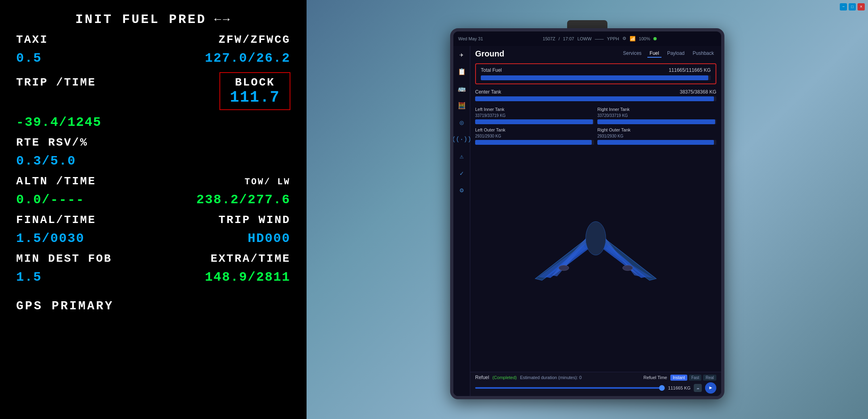  What do you see at coordinates (657, 109) in the screenshot?
I see `right-inner-label: Right Inner Tank` at bounding box center [657, 109].